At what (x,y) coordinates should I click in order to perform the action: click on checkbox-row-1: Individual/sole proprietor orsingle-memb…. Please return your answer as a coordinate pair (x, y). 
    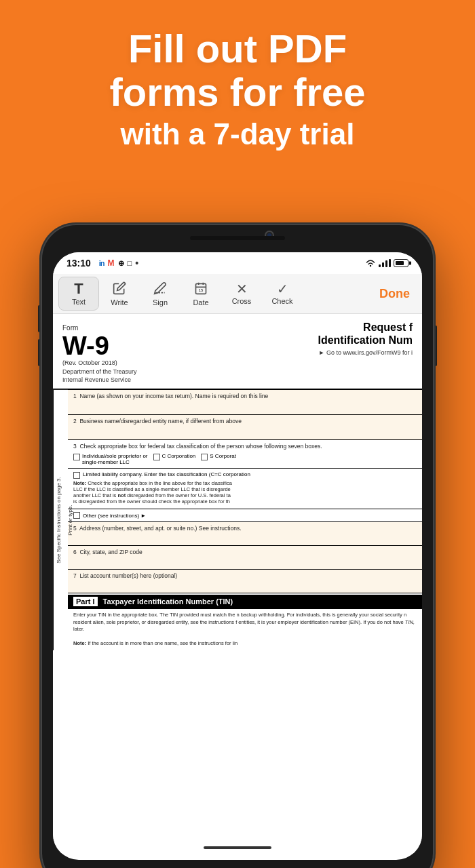
    Looking at the image, I should click on (245, 459).